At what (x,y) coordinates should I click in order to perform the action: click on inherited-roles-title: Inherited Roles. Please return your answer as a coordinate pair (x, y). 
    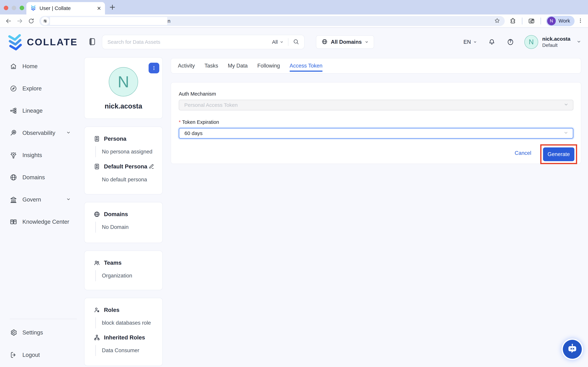
    Looking at the image, I should click on (124, 337).